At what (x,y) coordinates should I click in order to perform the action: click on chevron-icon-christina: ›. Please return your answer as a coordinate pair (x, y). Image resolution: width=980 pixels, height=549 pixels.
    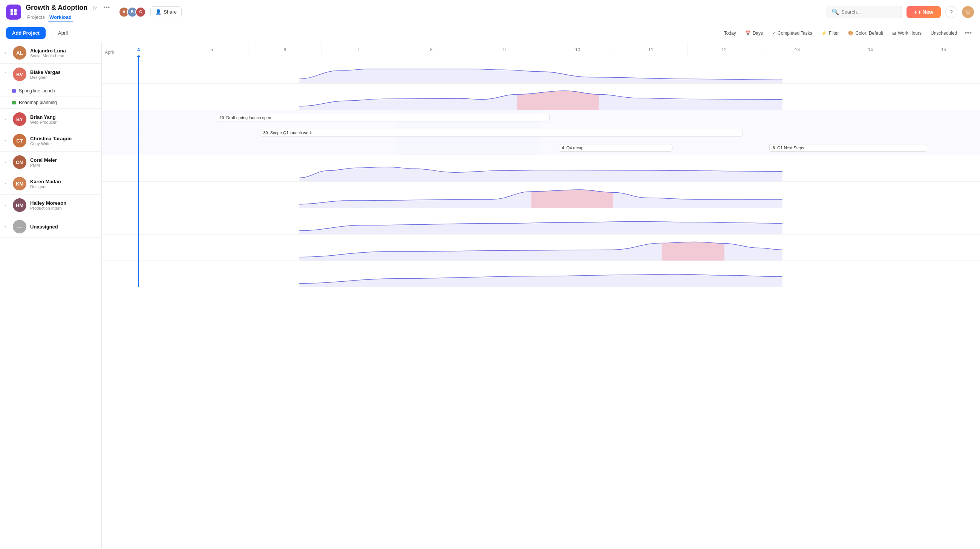
    Looking at the image, I should click on (7, 141).